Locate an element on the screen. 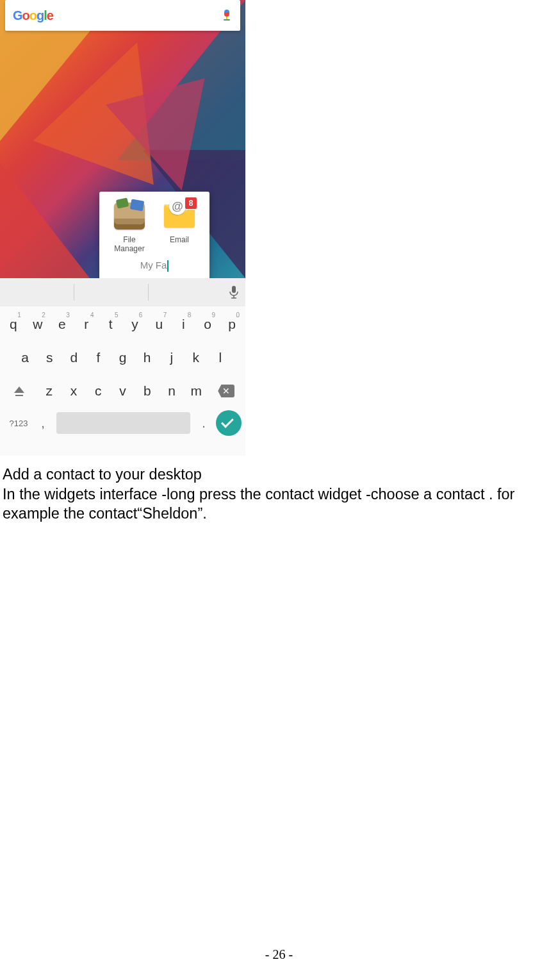  enter-key is located at coordinates (229, 423).